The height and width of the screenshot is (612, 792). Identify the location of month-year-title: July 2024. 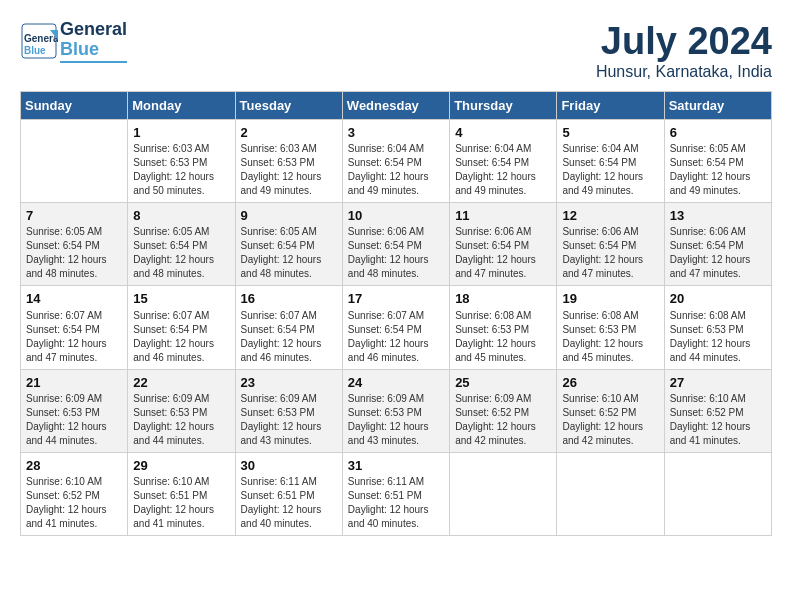
(684, 42).